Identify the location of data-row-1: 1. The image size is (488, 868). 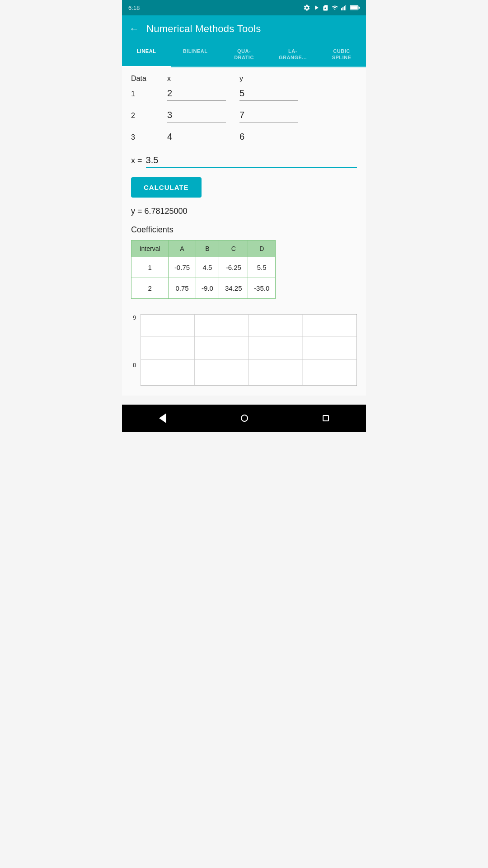
(244, 94).